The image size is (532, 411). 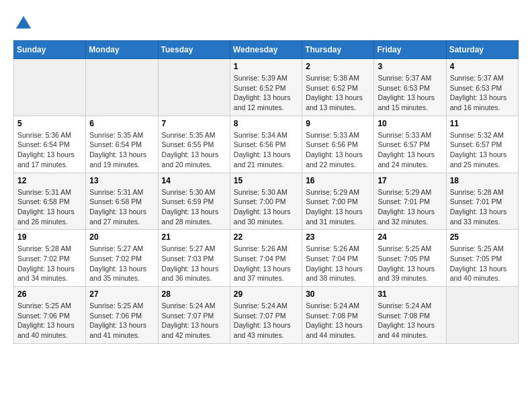 I want to click on day-info: Sunrise: 5:28 AMSunset: 7:02 PMDaylight:…, so click(x=50, y=263).